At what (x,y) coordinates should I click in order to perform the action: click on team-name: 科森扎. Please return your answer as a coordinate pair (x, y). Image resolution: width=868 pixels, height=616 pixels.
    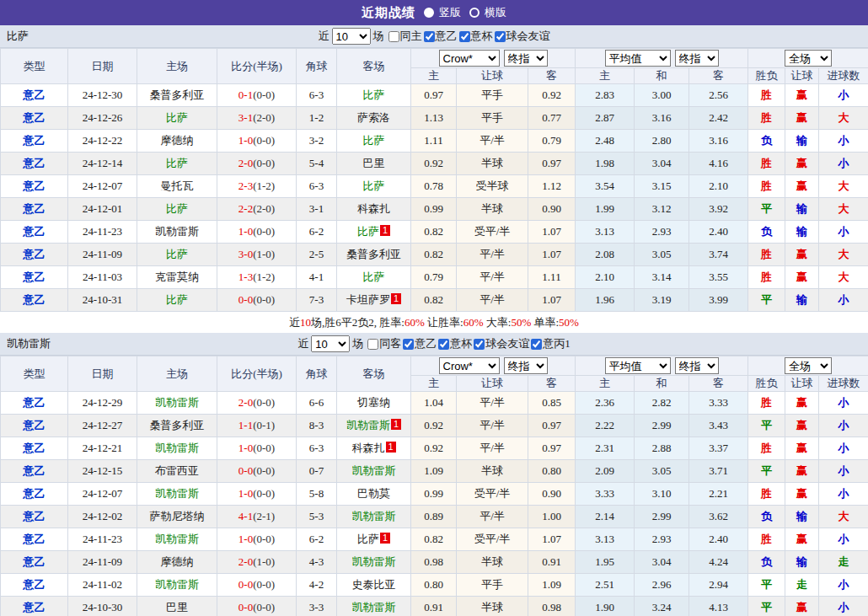
    Looking at the image, I should click on (369, 448).